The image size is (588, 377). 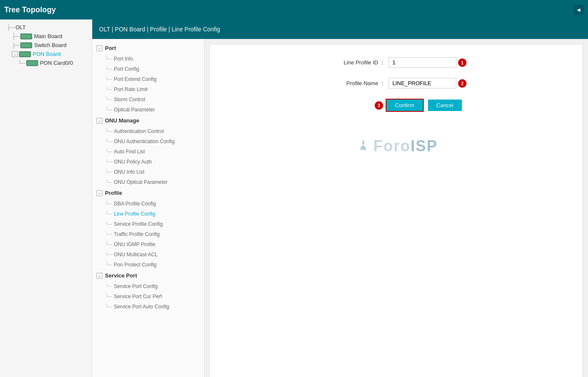 What do you see at coordinates (148, 244) in the screenshot?
I see `nav-item-onu-igmp-profile: └─ONU IGMP Profile` at bounding box center [148, 244].